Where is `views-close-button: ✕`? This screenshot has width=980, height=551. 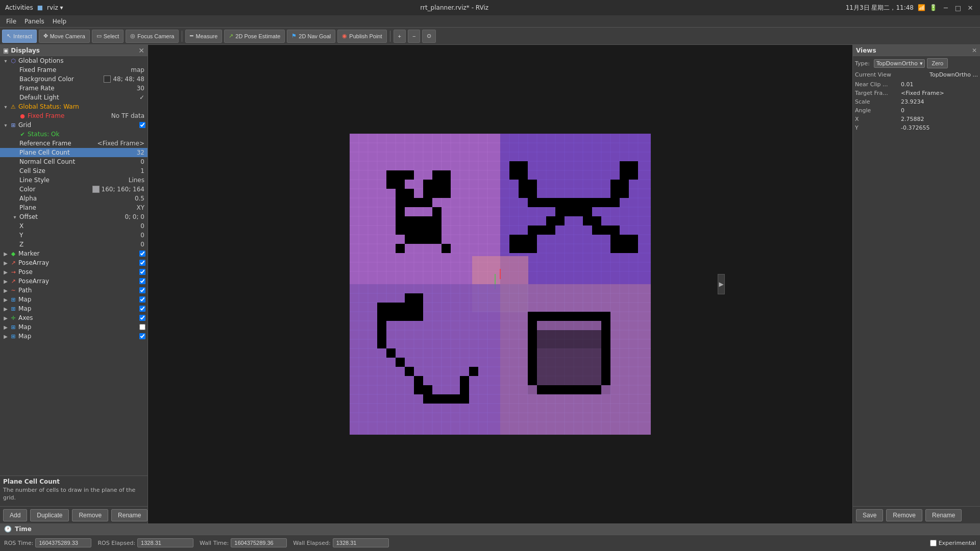 views-close-button: ✕ is located at coordinates (974, 51).